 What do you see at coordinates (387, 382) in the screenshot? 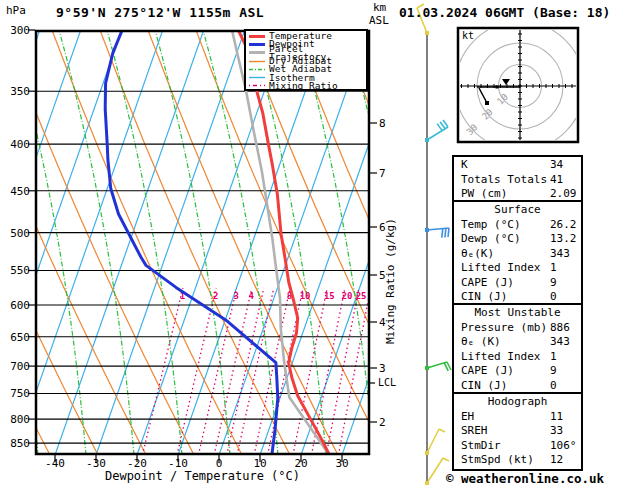
I see `lcl-marker-label: LCL` at bounding box center [387, 382].